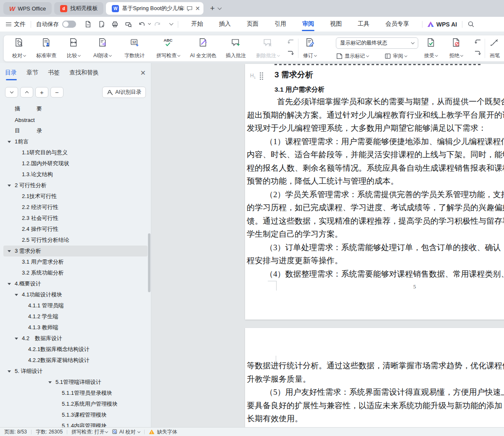 This screenshot has width=504, height=436. Describe the element at coordinates (76, 404) in the screenshot. I see `toc-item: 5.1.2系统用户管理模块` at that location.